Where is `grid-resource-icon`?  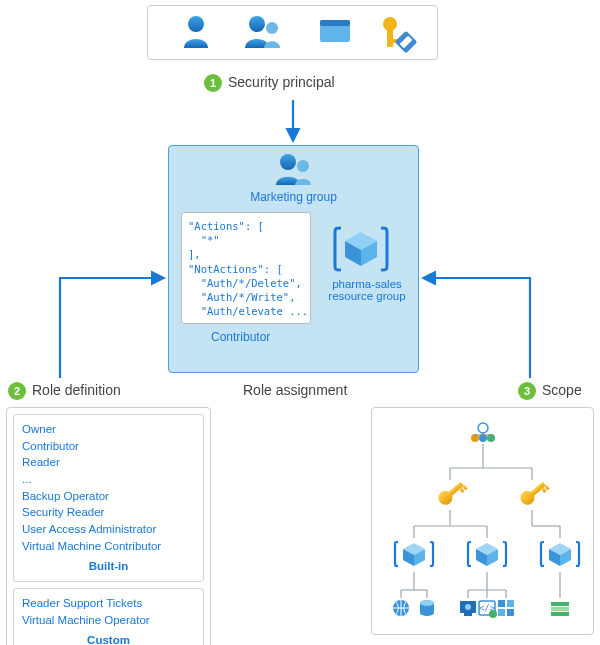
grid-resource-icon is located at coordinates (506, 608).